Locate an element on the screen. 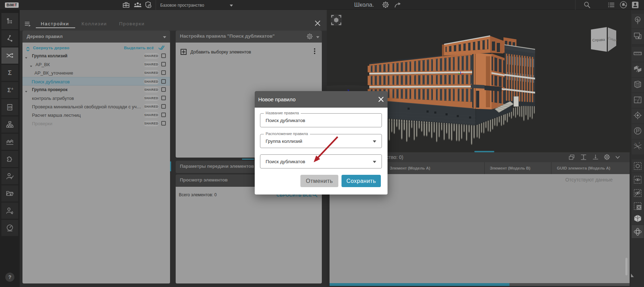 The width and height of the screenshot is (644, 287). svg-text: 2D is located at coordinates (10, 107).